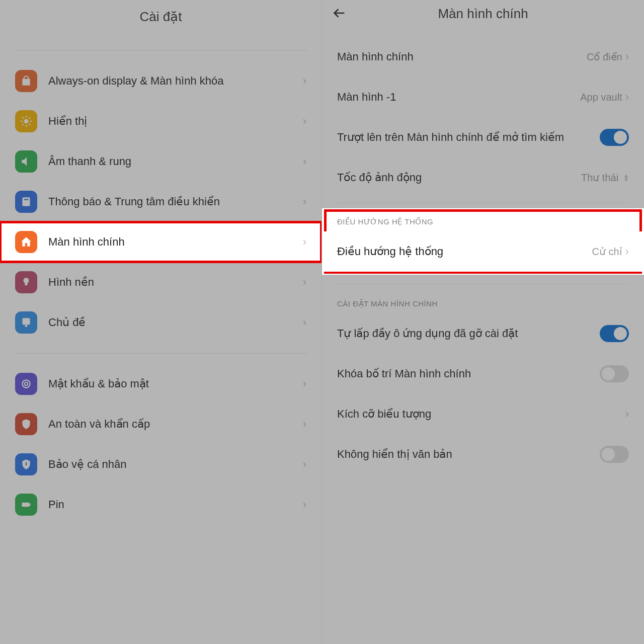 The width and height of the screenshot is (644, 644). I want to click on row-label: An toàn và khẩn cấp, so click(176, 425).